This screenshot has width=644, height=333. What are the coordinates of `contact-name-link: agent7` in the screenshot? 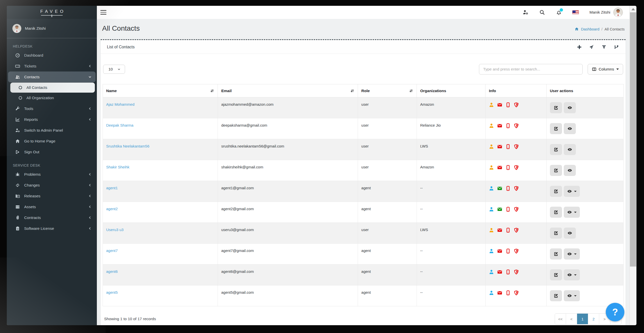 It's located at (112, 251).